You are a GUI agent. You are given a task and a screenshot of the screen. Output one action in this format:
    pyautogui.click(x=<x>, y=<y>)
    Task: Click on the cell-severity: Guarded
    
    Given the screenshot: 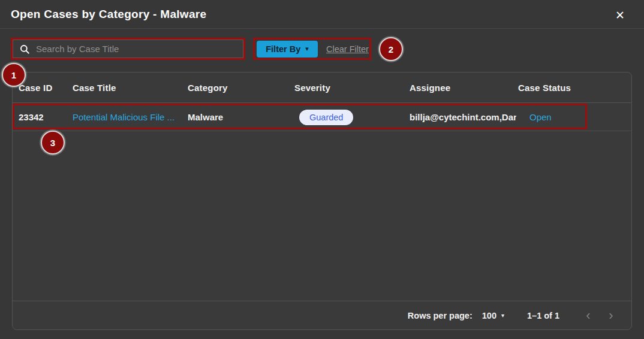 What is the action you would take?
    pyautogui.click(x=351, y=117)
    